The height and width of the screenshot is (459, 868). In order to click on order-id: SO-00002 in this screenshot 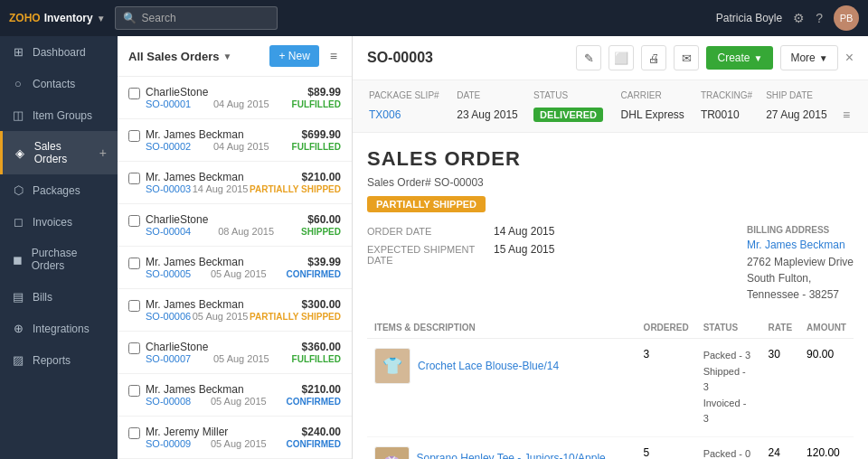, I will do `click(168, 146)`.